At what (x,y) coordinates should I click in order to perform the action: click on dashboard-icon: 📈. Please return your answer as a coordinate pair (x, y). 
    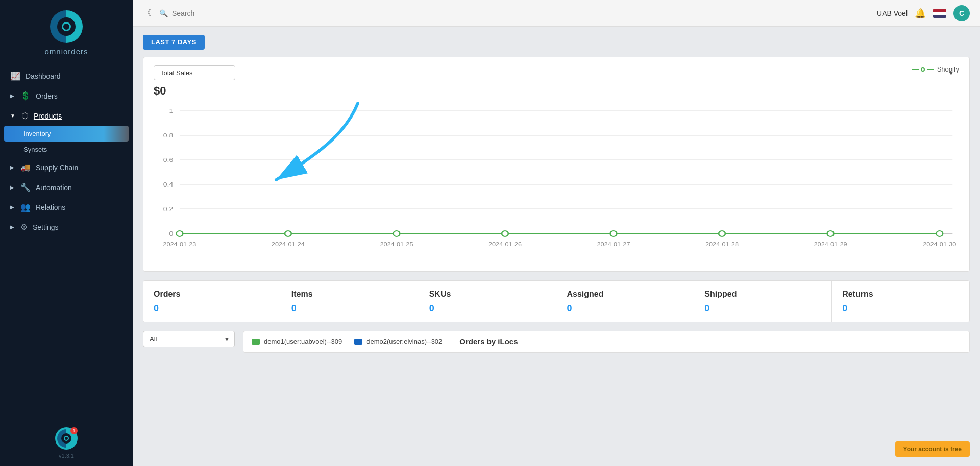
    Looking at the image, I should click on (15, 76).